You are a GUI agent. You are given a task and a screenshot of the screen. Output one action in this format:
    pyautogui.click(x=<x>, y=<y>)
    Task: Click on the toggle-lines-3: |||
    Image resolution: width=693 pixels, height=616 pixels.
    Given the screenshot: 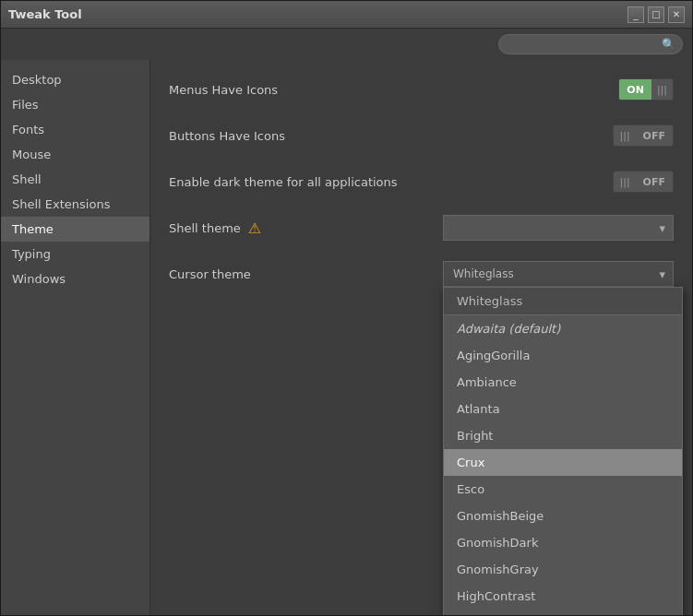 What is the action you would take?
    pyautogui.click(x=624, y=182)
    